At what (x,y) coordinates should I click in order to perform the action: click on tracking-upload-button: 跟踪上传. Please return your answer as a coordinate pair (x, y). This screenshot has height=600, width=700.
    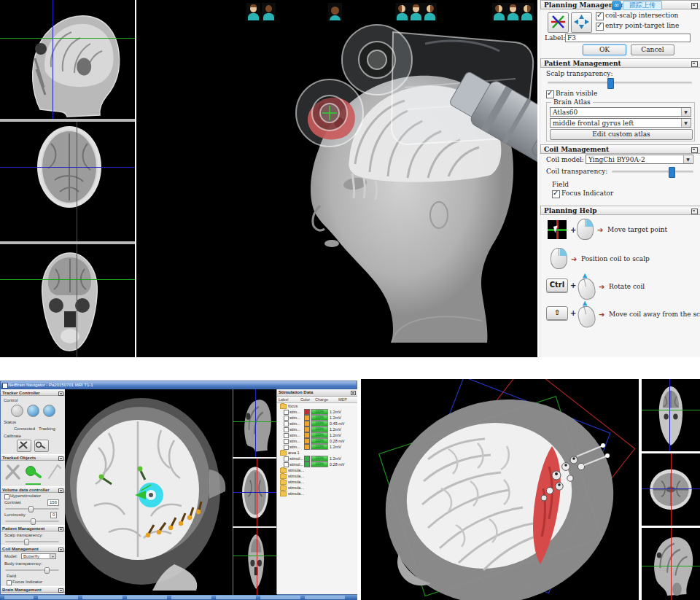
    Looking at the image, I should click on (642, 6).